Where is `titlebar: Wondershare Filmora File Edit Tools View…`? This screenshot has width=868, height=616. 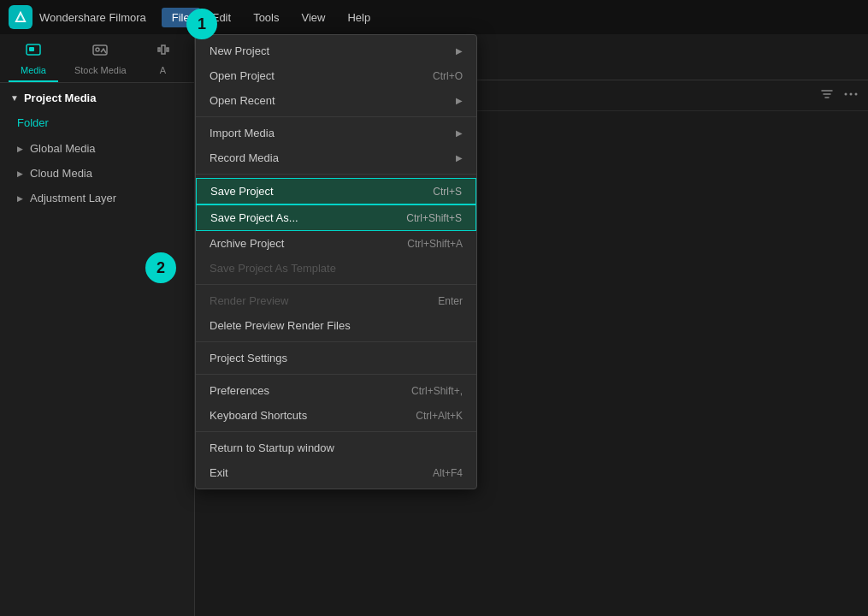
titlebar: Wondershare Filmora File Edit Tools View… is located at coordinates (434, 17).